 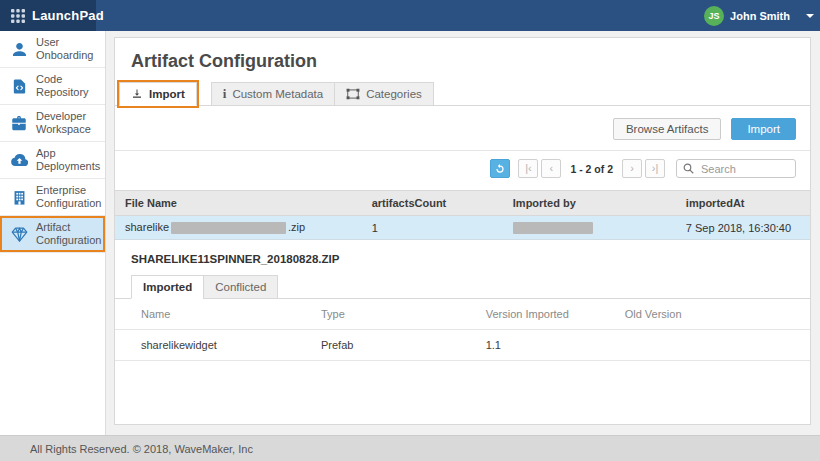 I want to click on tab-label: Conflicted, so click(x=240, y=287).